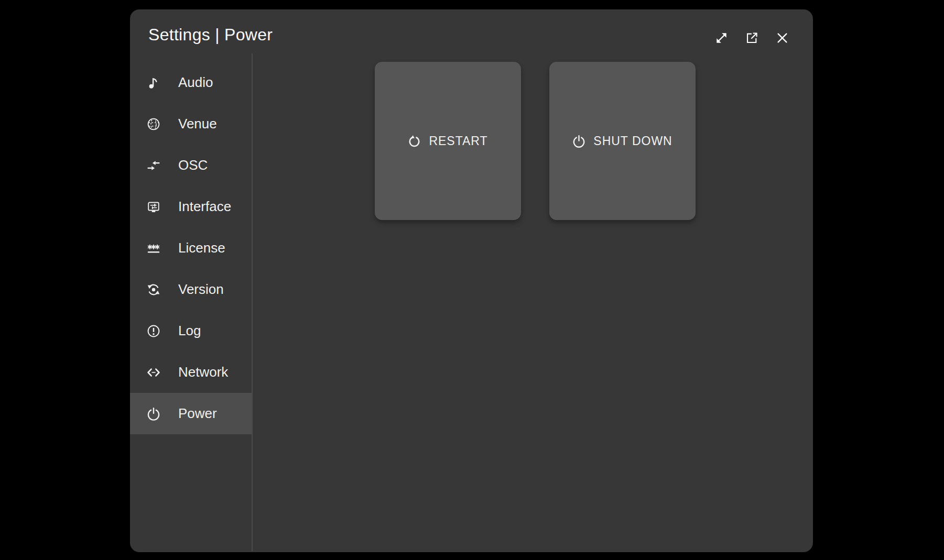 This screenshot has width=944, height=560. What do you see at coordinates (191, 414) in the screenshot?
I see `sidebar-item-power: Power` at bounding box center [191, 414].